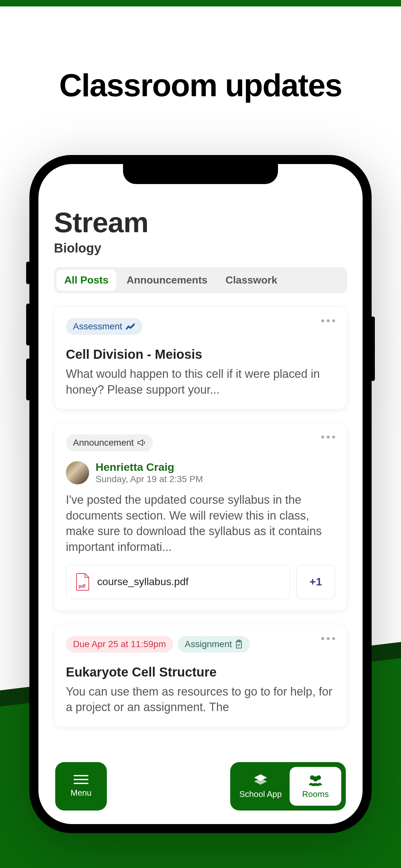 This screenshot has width=401, height=868. I want to click on phone-notch, so click(201, 174).